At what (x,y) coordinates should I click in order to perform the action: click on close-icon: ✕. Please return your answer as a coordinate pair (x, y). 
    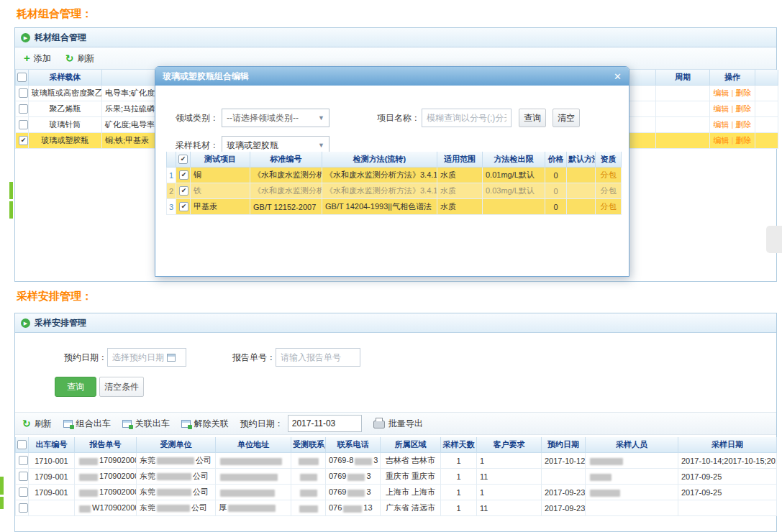
    Looking at the image, I should click on (617, 76).